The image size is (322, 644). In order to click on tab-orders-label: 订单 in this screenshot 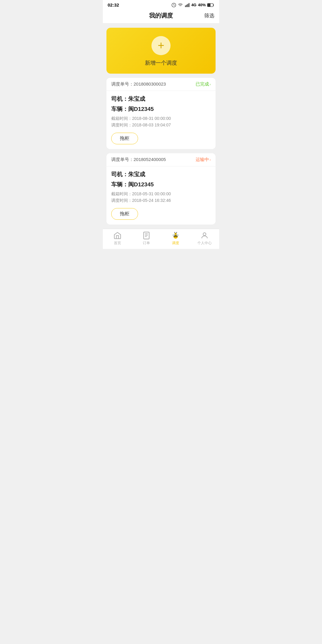, I will do `click(146, 243)`.